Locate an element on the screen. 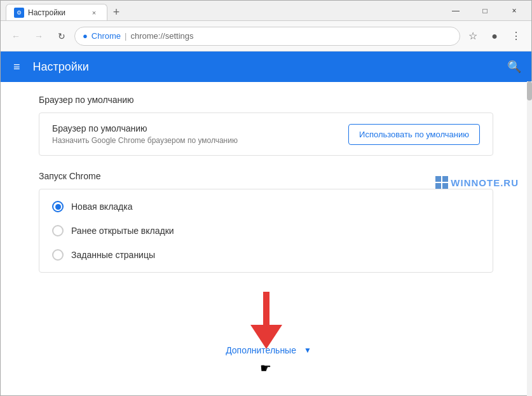 Image resolution: width=532 pixels, height=396 pixels. title-bar: ⚙ Настройки × + — □ × is located at coordinates (266, 11).